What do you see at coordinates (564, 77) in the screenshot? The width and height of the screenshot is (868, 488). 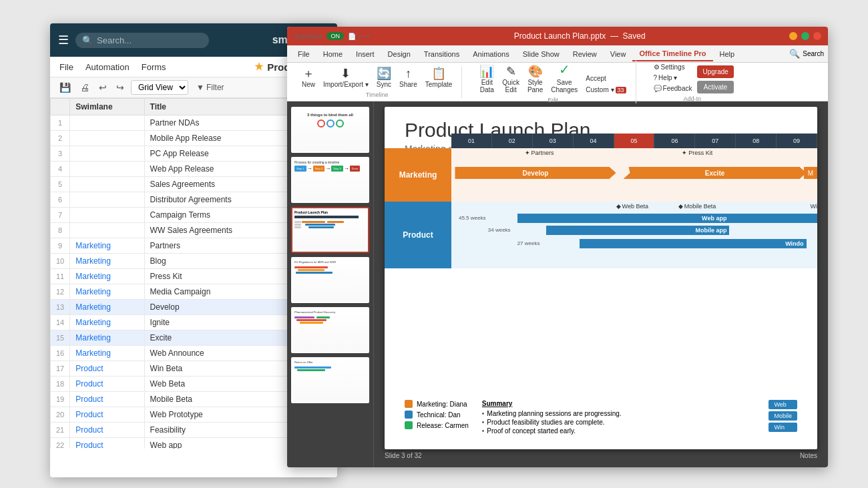 I see `ribbon-btn-savechanges: ✓ SaveChanges` at bounding box center [564, 77].